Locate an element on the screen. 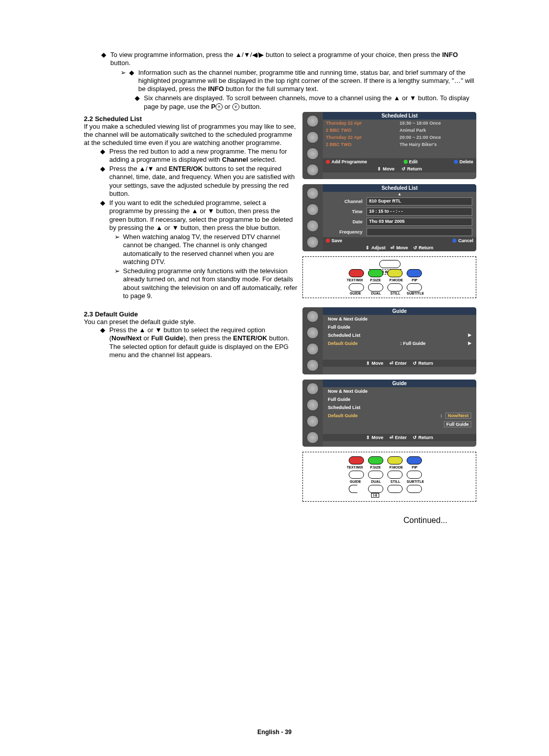  green-button-icon is located at coordinates (376, 273).